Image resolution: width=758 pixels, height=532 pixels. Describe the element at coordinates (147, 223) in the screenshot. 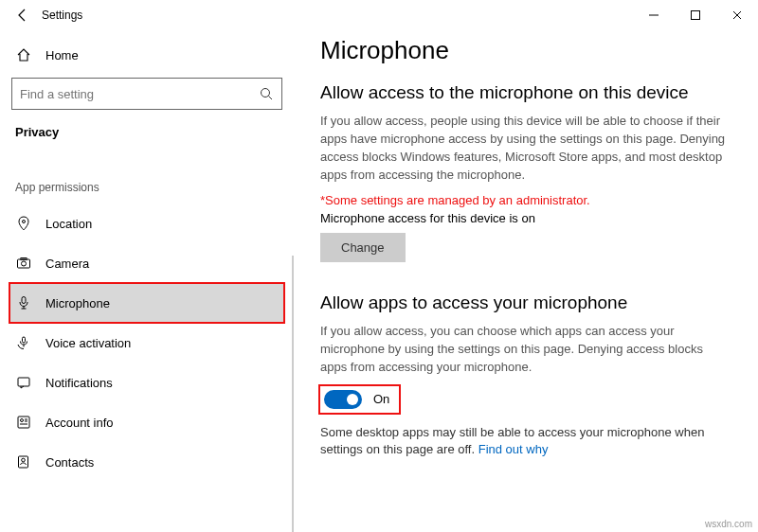

I see `sidebar-item-location: Location` at that location.